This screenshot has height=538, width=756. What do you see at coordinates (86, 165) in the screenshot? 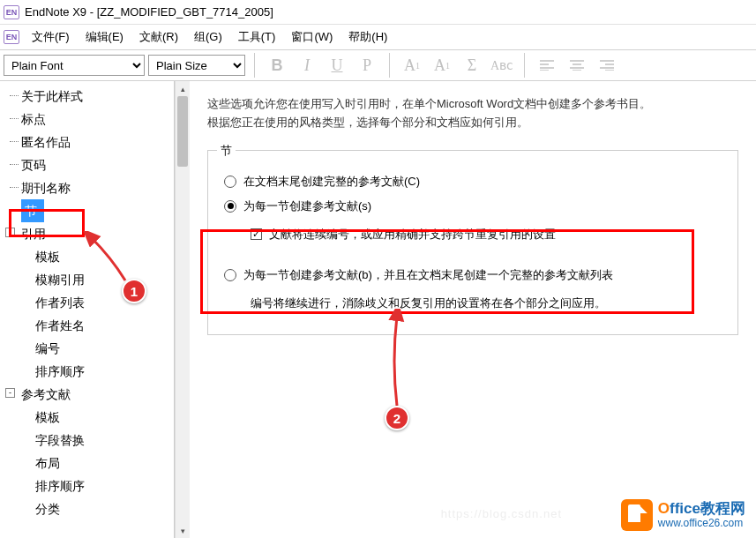
I see `tree-item-page: 页码` at bounding box center [86, 165].